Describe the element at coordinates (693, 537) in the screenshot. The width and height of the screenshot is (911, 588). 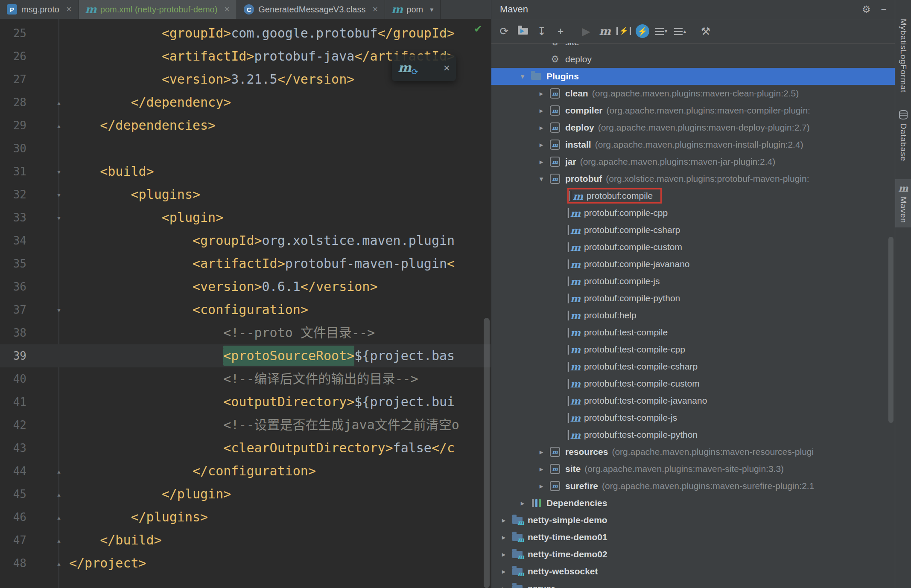
I see `tree-item-netty-time-demo01: ▸mnetty-time-demo01` at that location.